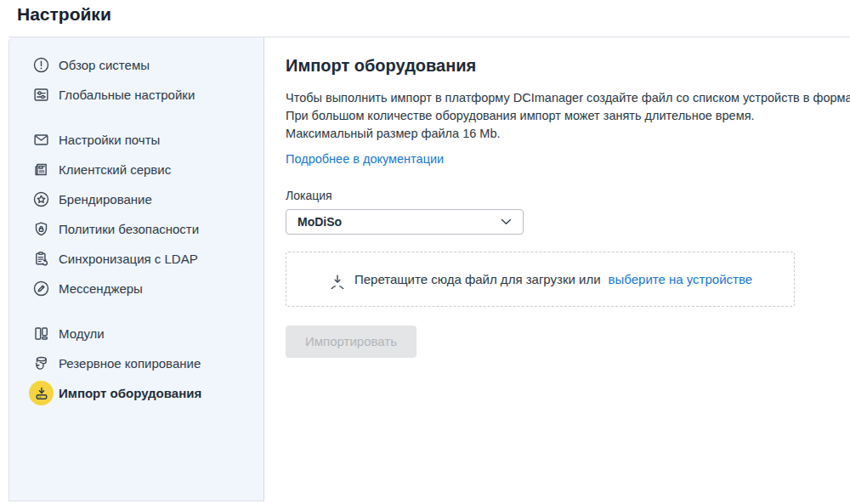 Image resolution: width=850 pixels, height=504 pixels. What do you see at coordinates (105, 199) in the screenshot?
I see `sidebar-item-label: Брендирование` at bounding box center [105, 199].